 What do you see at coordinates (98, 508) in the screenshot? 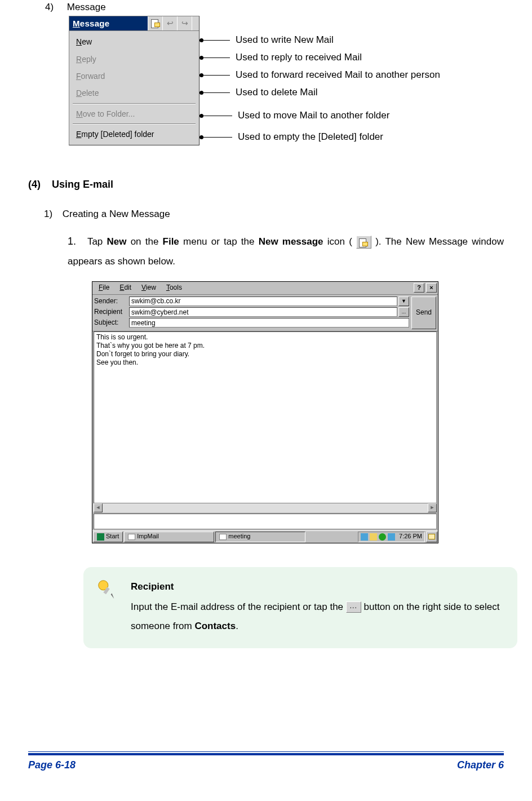
I see `scroll-left-button: ◄` at bounding box center [98, 508].